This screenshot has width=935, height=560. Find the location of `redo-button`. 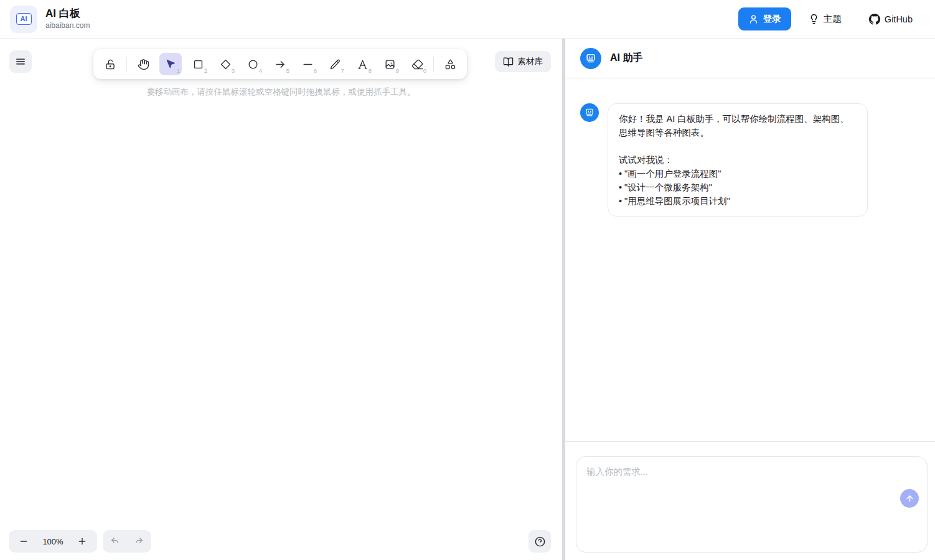

redo-button is located at coordinates (138, 541).